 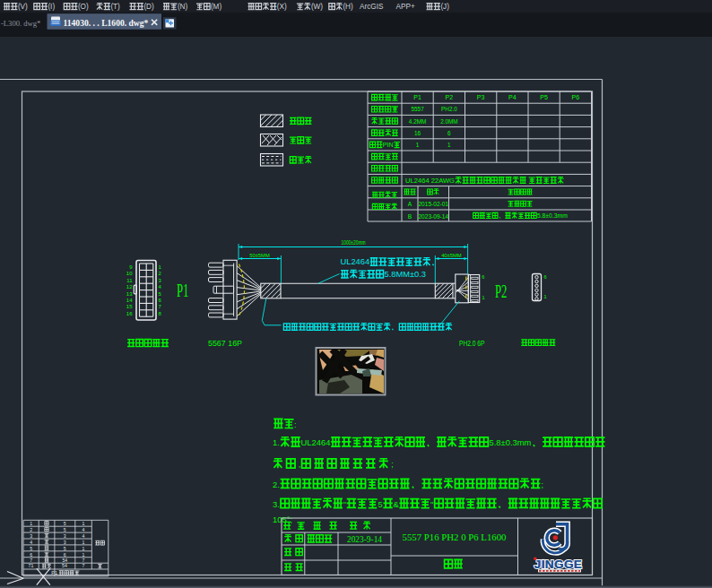 I want to click on svg-text: (O), so click(x=83, y=7).